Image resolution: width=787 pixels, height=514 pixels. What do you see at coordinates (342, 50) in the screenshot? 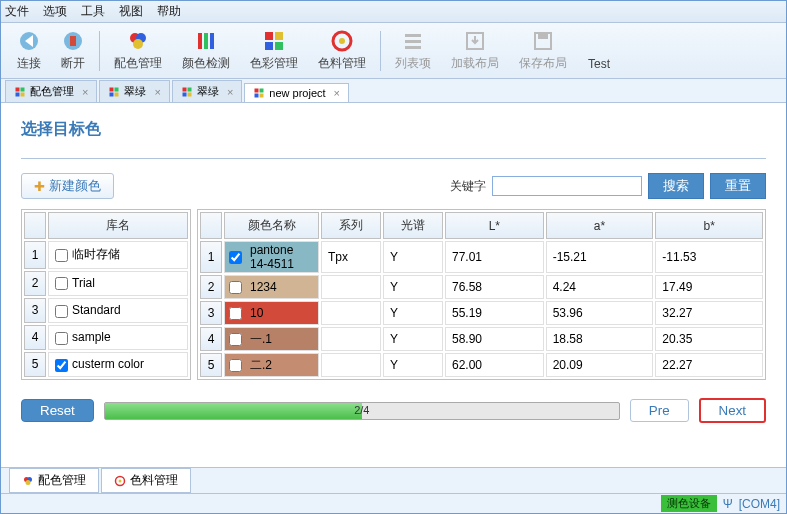
I see `material-mgmt-button: 色料管理` at bounding box center [342, 50].